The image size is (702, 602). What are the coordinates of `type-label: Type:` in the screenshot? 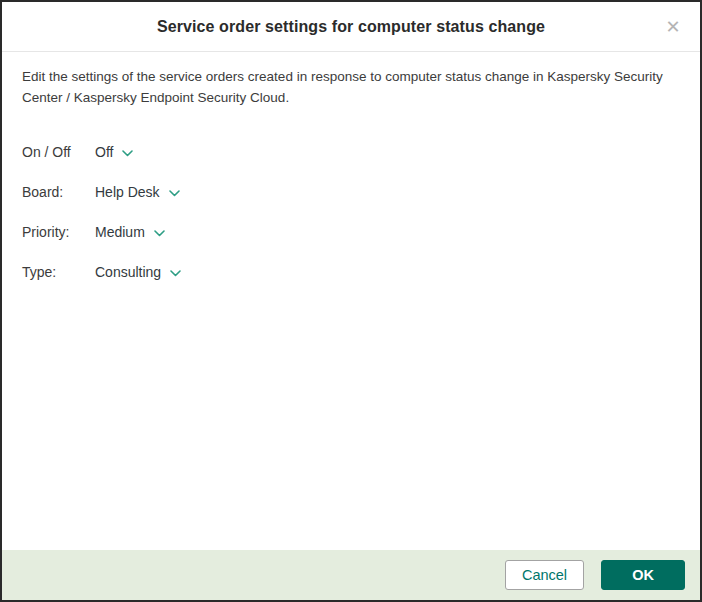 It's located at (58, 272).